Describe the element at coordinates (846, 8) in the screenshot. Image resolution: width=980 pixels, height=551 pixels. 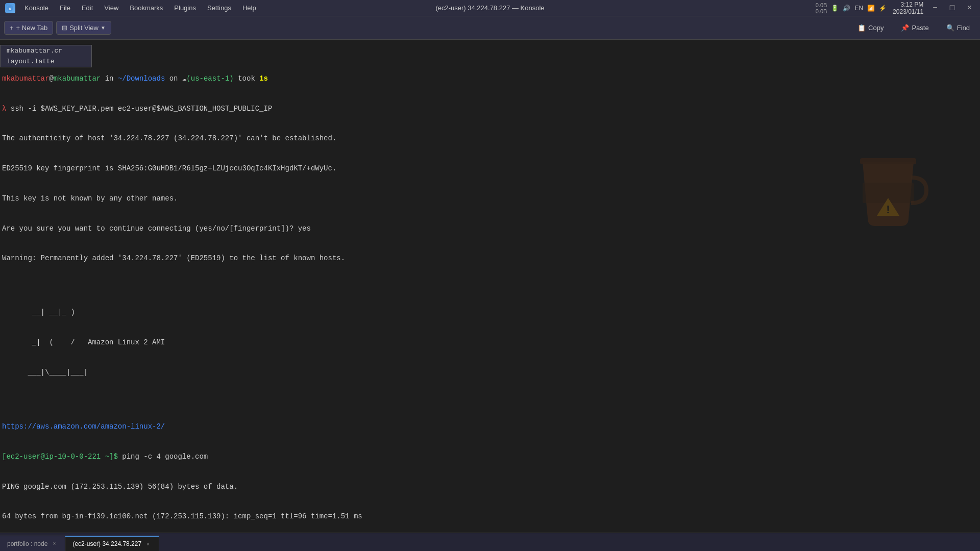
I see `volume-icon: 🔊` at that location.